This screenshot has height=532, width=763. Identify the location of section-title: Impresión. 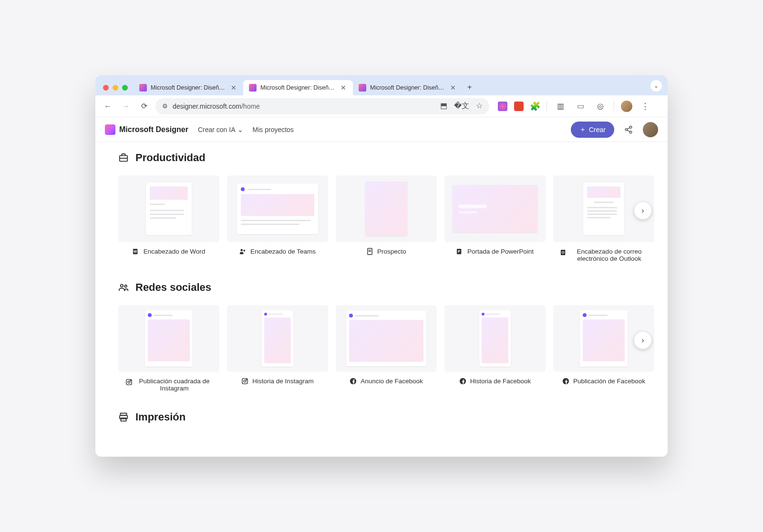
(160, 417).